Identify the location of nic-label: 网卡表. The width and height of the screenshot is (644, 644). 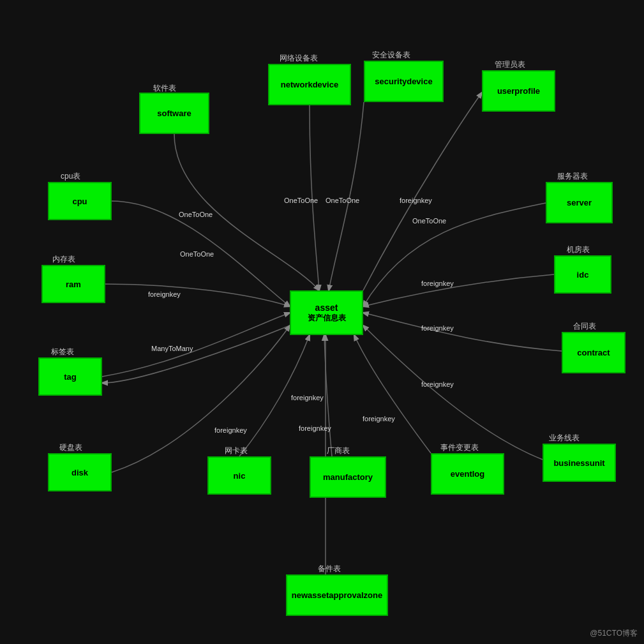
(236, 451).